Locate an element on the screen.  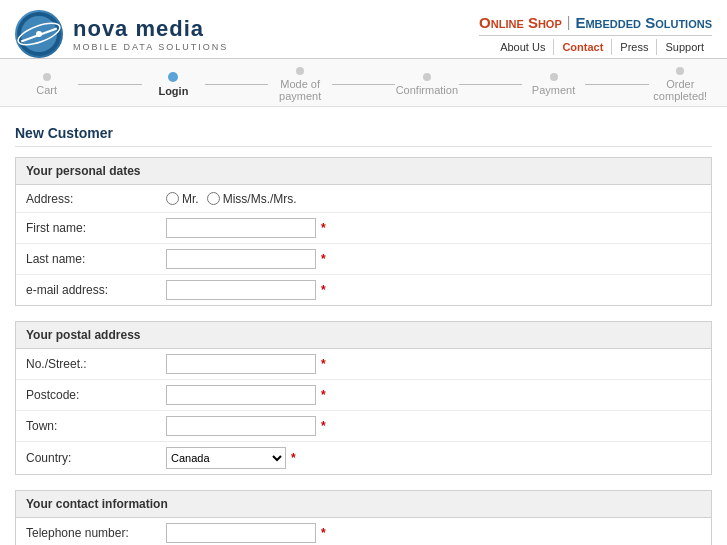
address-label: Address: is located at coordinates (96, 199).